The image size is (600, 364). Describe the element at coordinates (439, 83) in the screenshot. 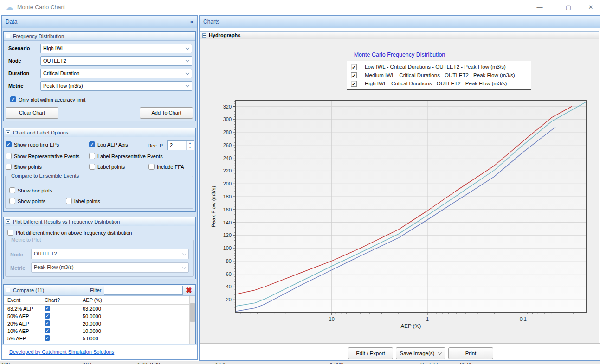

I see `legend-item: High IWL - Critical Durations - OUTLET2 …` at that location.